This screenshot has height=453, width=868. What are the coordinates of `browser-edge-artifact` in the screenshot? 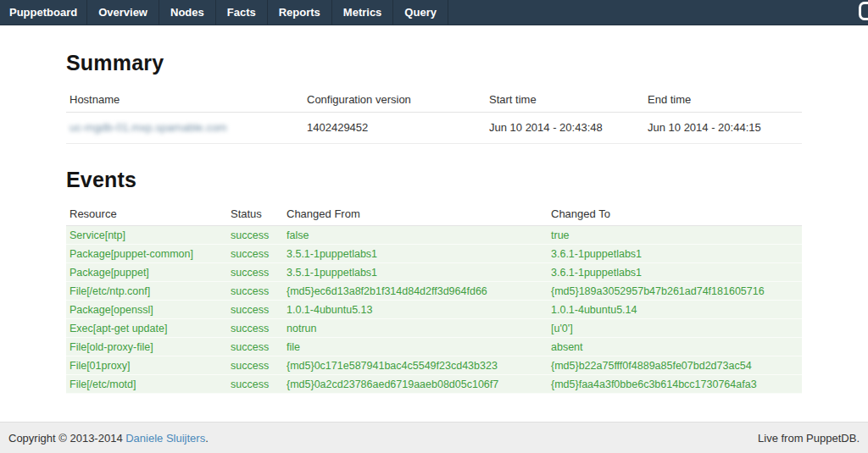 It's located at (863, 11).